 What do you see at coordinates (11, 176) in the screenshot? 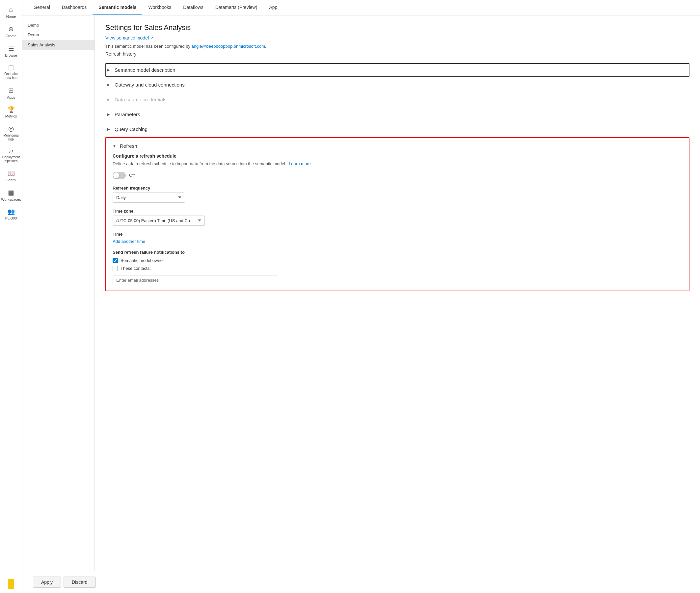
I see `sidebar-item-learn: 📖 Learn` at bounding box center [11, 176].